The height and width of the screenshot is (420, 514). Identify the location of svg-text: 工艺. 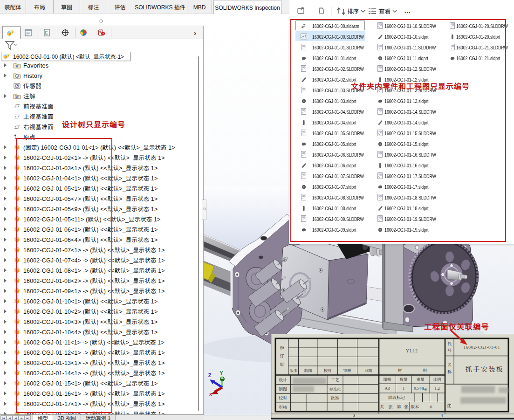
(335, 379).